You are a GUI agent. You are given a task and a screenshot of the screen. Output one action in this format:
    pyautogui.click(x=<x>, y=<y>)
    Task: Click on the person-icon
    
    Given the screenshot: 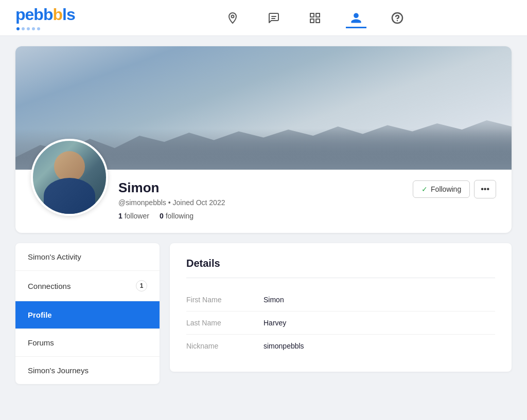 What is the action you would take?
    pyautogui.click(x=356, y=18)
    